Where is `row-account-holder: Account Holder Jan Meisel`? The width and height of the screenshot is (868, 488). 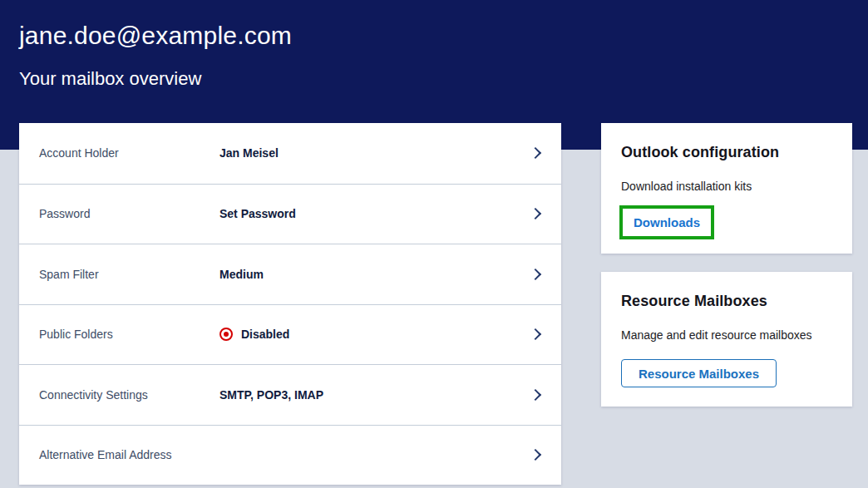
row-account-holder: Account Holder Jan Meisel is located at coordinates (290, 153).